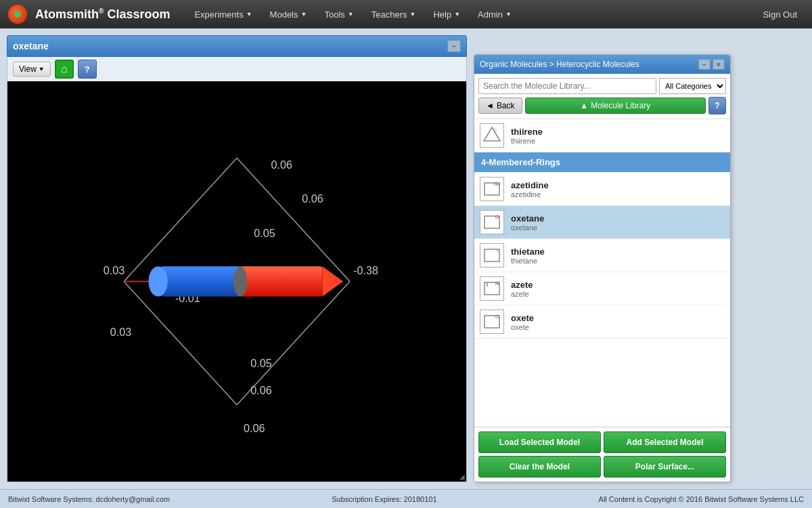 This screenshot has height=508, width=812. What do you see at coordinates (618, 327) in the screenshot?
I see `molecule-subname-oxete: oxete` at bounding box center [618, 327].